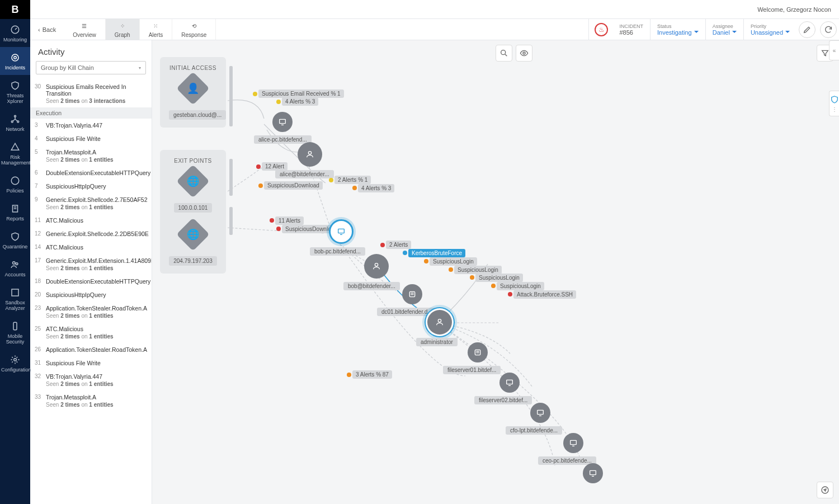 The width and height of the screenshot is (839, 504). I want to click on activity-item: 17Generic.Exploit.Msf.Extension.1.41A809…, so click(91, 264).